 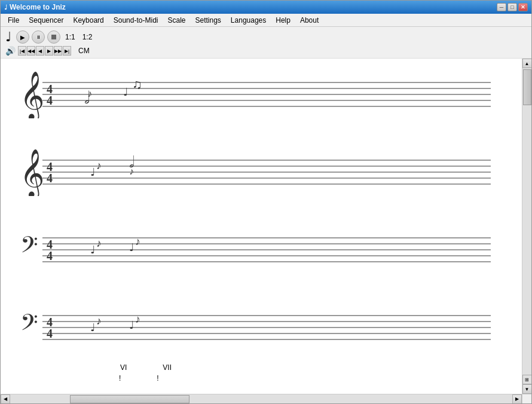 I want to click on scroll-down-button: ▼, so click(x=527, y=389).